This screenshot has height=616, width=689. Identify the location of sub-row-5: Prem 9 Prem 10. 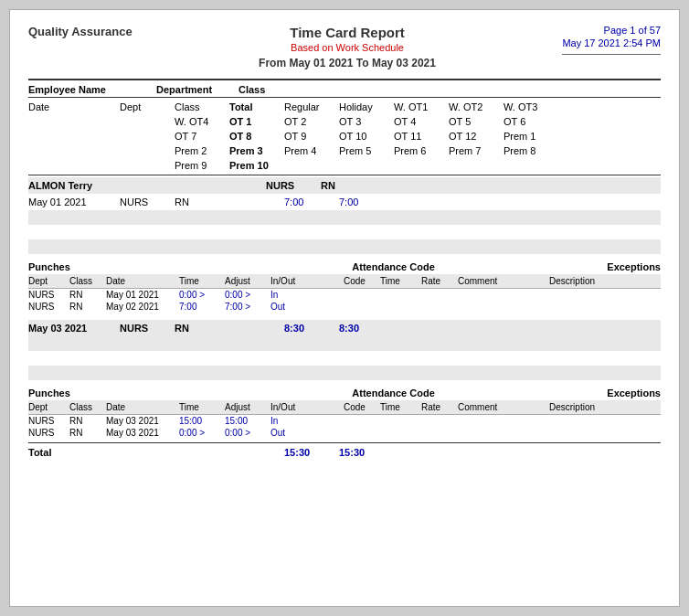
(344, 165).